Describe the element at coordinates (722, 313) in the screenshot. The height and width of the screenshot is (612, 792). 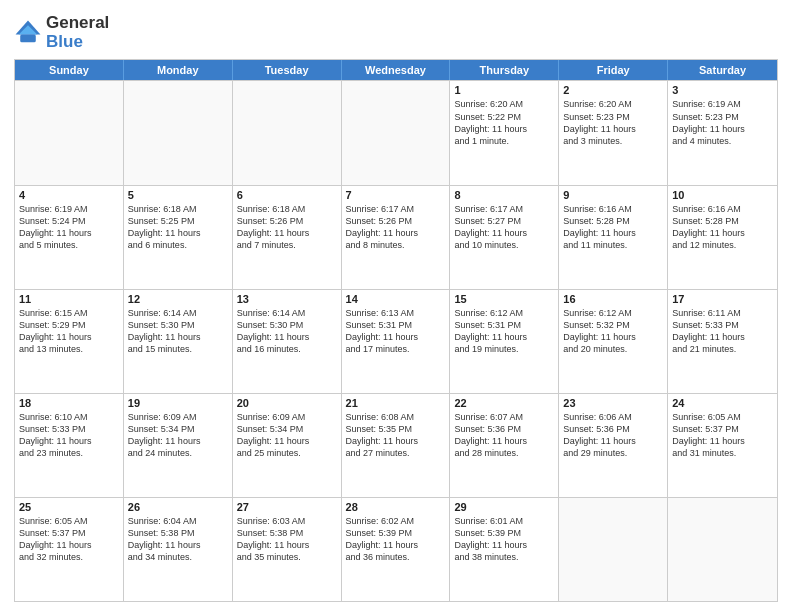
I see `cell-info-line: Sunrise: 6:11 AM` at that location.